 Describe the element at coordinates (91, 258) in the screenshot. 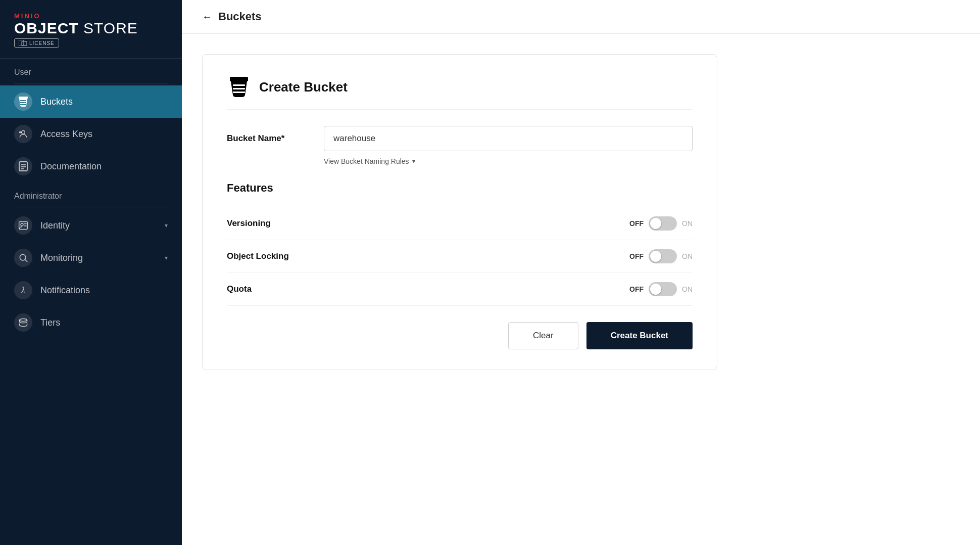

I see `sidebar-item-monitoring: Monitoring ▾` at that location.